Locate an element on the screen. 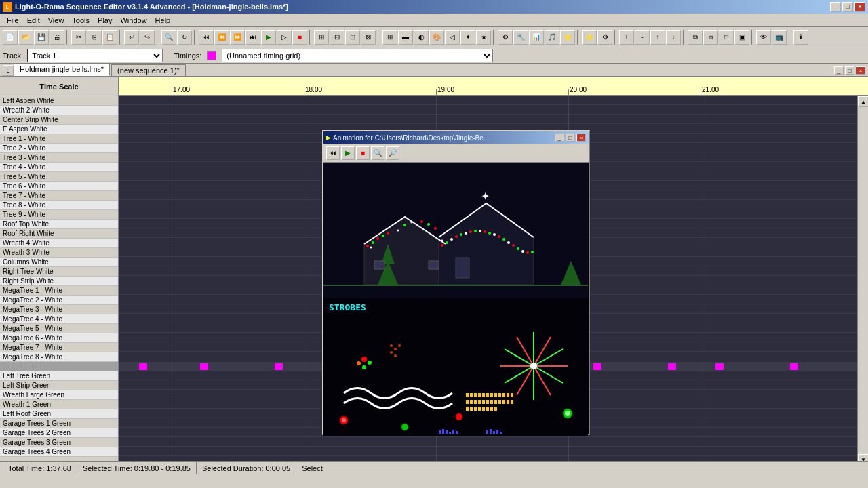 This screenshot has height=488, width=868. close-button: × is located at coordinates (860, 7).